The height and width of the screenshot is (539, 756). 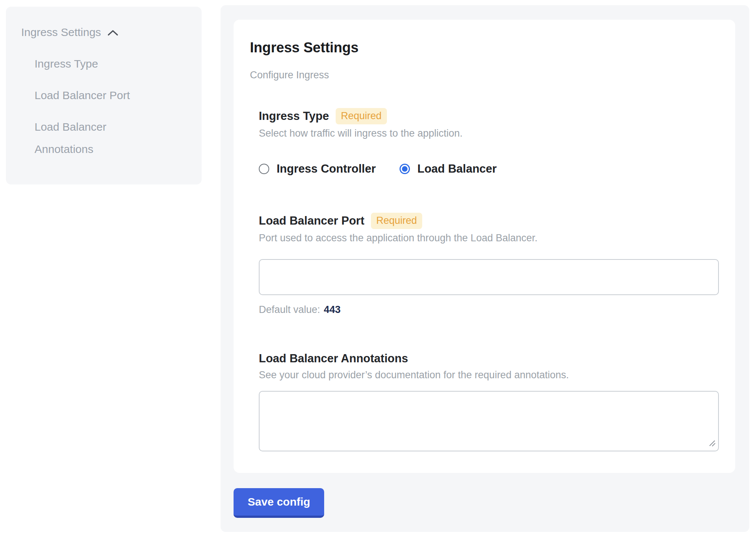 I want to click on load-balancer-annotations-label: Load Balancer Annotations, so click(x=333, y=359).